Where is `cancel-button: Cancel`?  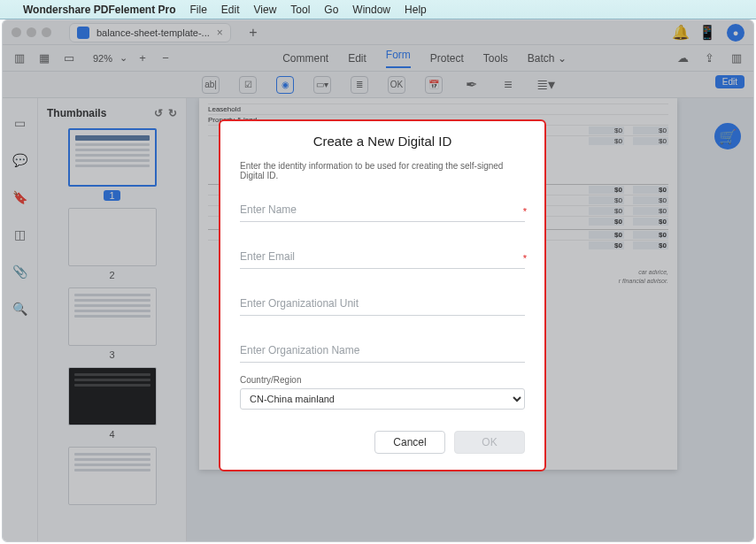
cancel-button: Cancel is located at coordinates (410, 442).